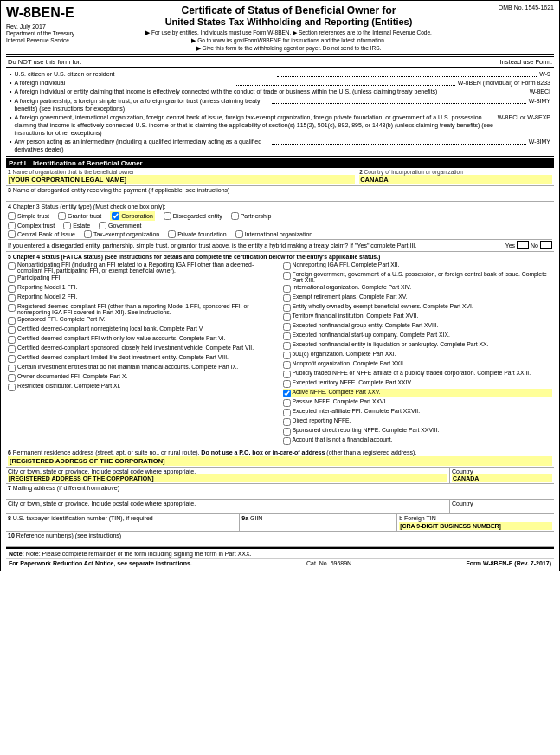  I want to click on cb-grantor: Grantor trust, so click(80, 216).